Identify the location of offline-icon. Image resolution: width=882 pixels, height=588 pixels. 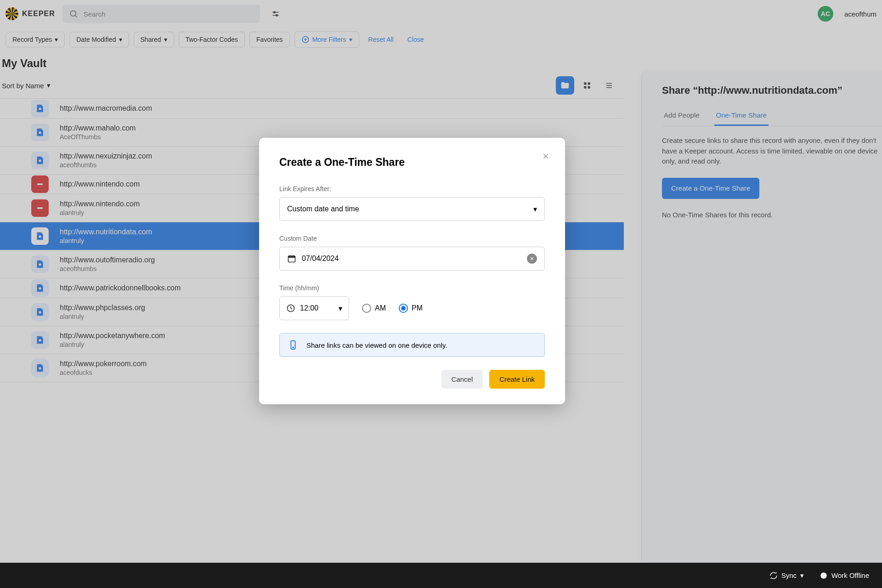
(824, 576).